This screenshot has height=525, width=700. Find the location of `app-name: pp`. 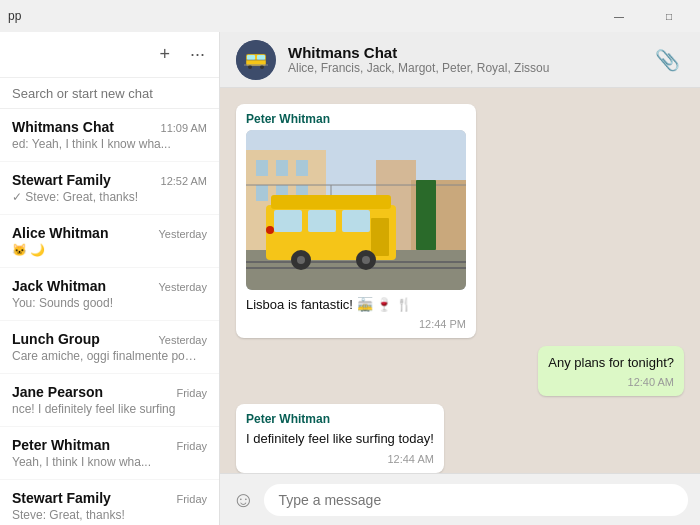

app-name: pp is located at coordinates (14, 16).